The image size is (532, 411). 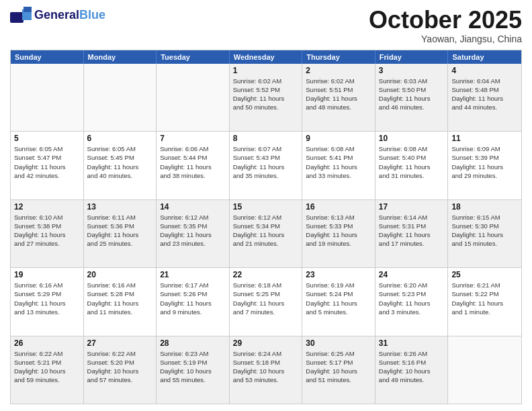 What do you see at coordinates (445, 26) in the screenshot?
I see `title-block: October 2025 Yaowan, Jiangsu, China` at bounding box center [445, 26].